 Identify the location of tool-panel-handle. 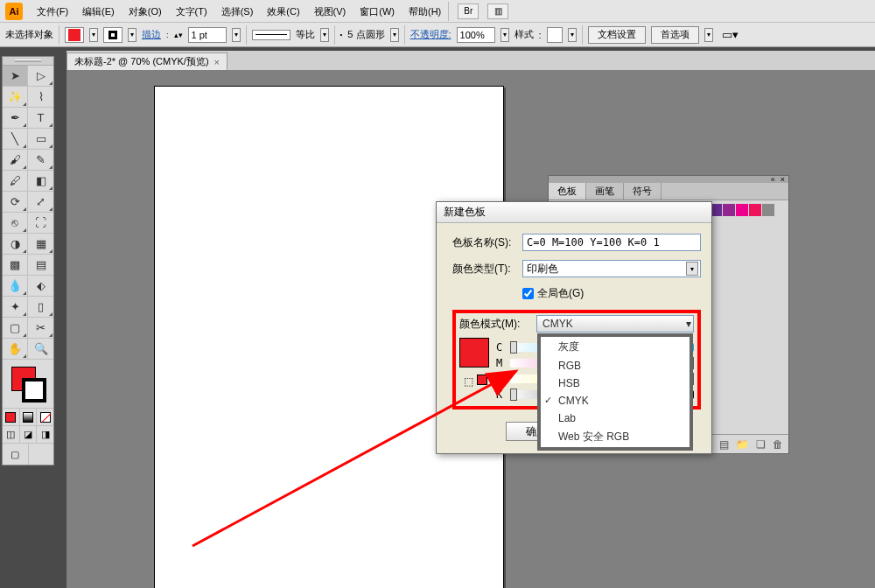
(28, 61).